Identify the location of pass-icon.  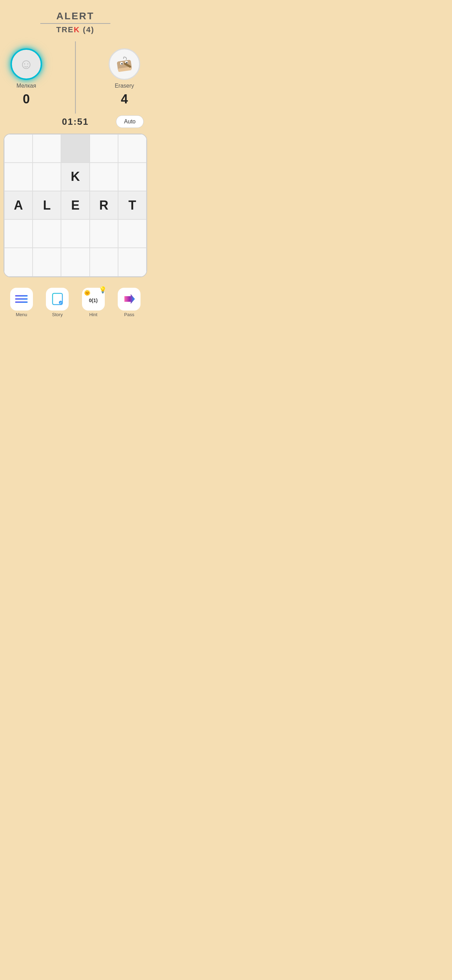
(129, 299).